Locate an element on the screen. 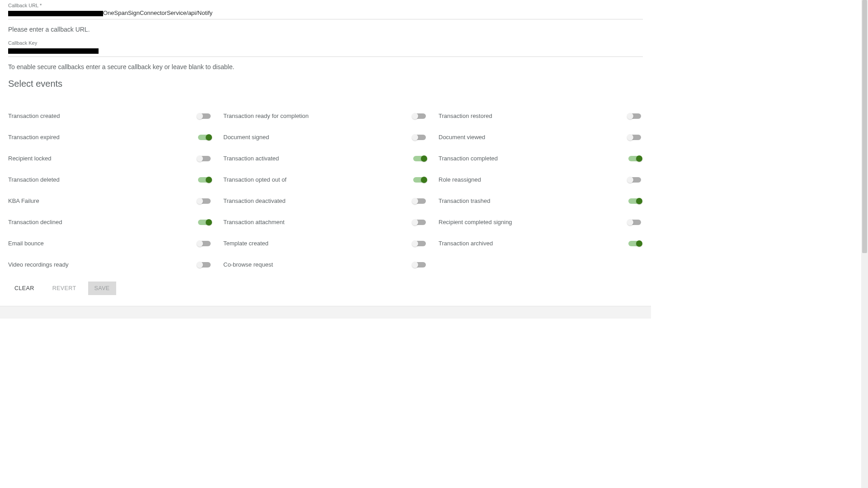 The width and height of the screenshot is (868, 488). event-row: Transaction expired is located at coordinates (110, 137).